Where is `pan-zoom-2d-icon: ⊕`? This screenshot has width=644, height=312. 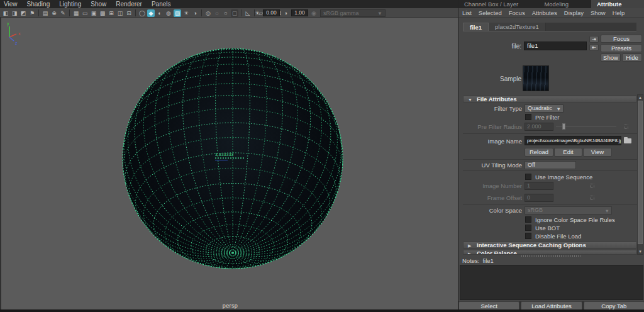 pan-zoom-2d-icon: ⊕ is located at coordinates (54, 13).